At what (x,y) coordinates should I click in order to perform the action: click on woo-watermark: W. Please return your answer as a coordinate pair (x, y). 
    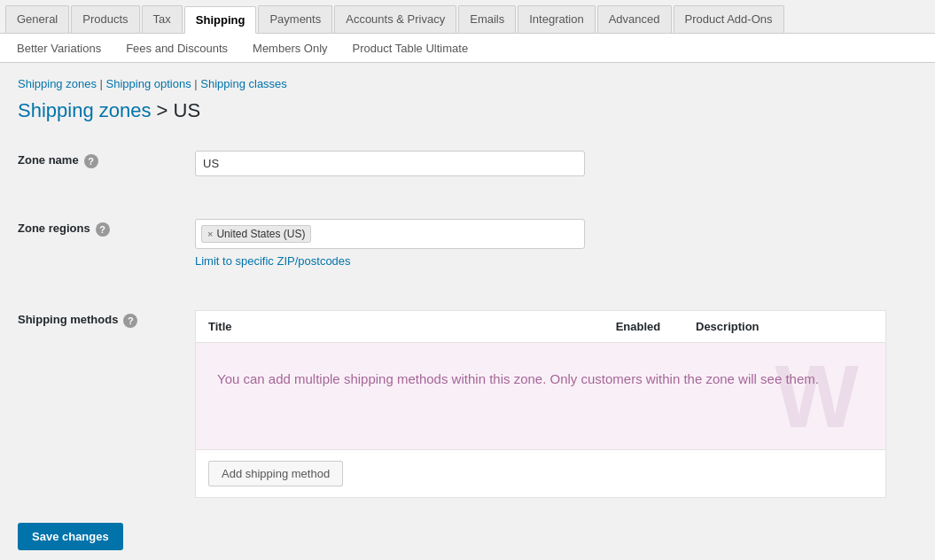
    Looking at the image, I should click on (817, 396).